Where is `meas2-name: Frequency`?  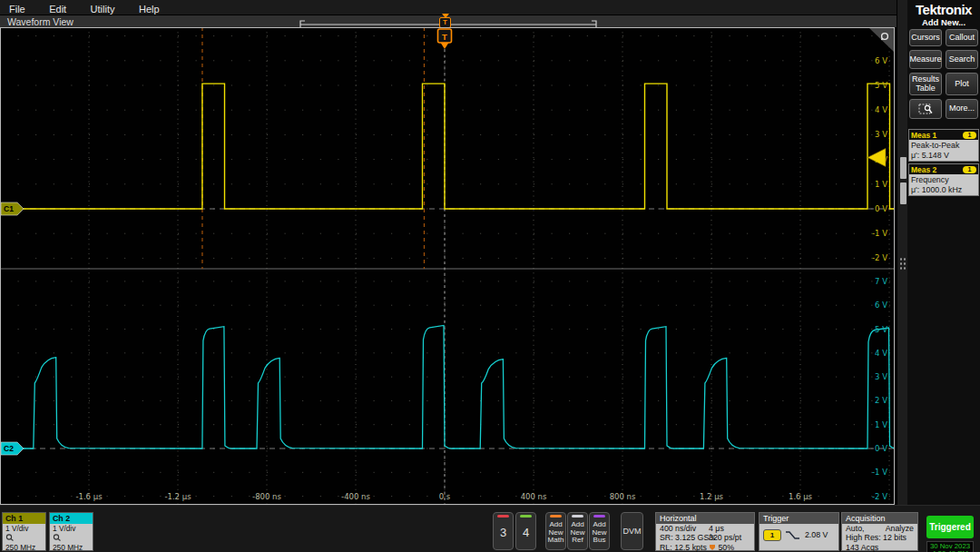 meas2-name: Frequency is located at coordinates (944, 180).